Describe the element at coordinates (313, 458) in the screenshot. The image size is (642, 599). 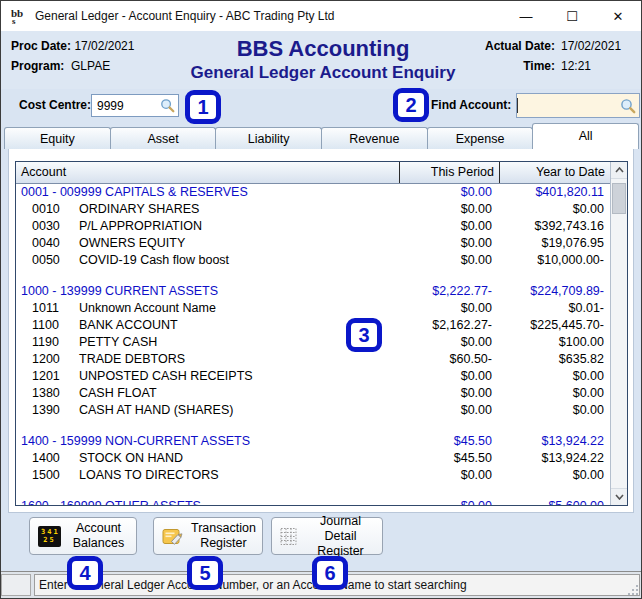
I see `table-row: 1400STOCK ON HAND$45.50$13,924.22` at that location.